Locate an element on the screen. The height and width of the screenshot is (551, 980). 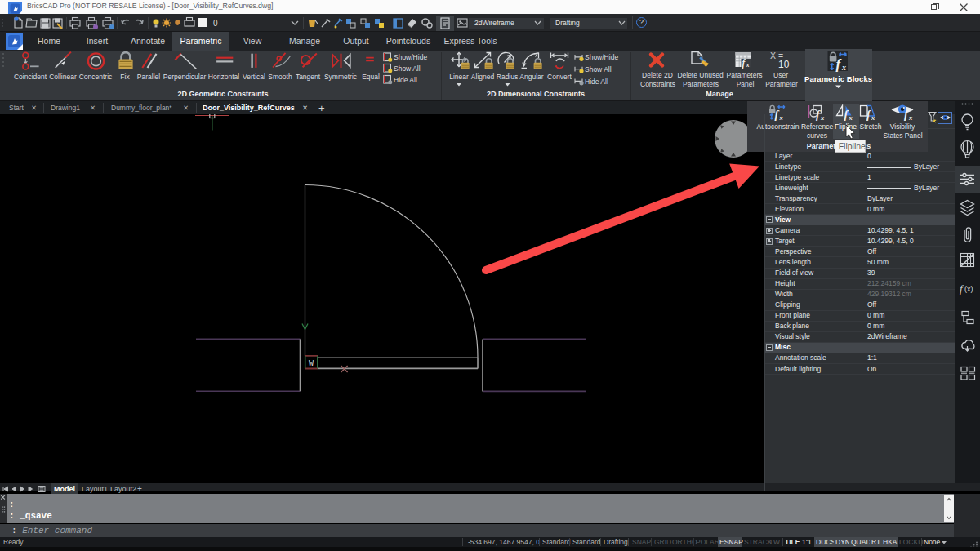
svg-text: 0 is located at coordinates (216, 23).